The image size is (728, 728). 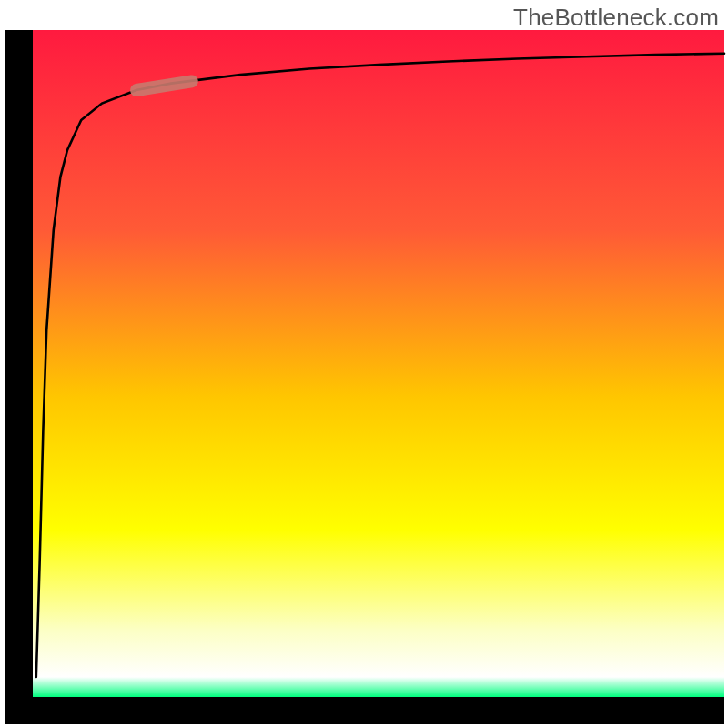 I want to click on x-axis, so click(x=365, y=711).